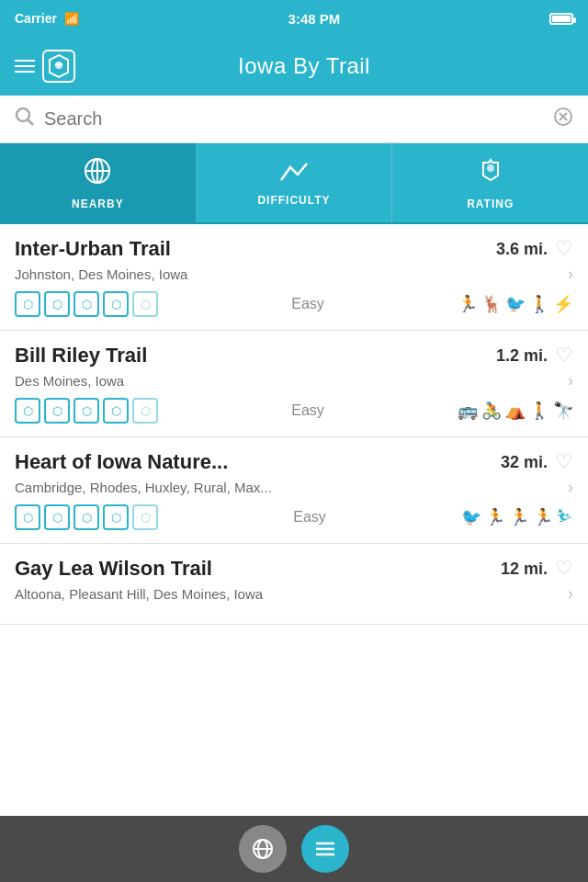 The image size is (588, 882). What do you see at coordinates (294, 66) in the screenshot?
I see `app-header: Iowa By Trail` at bounding box center [294, 66].